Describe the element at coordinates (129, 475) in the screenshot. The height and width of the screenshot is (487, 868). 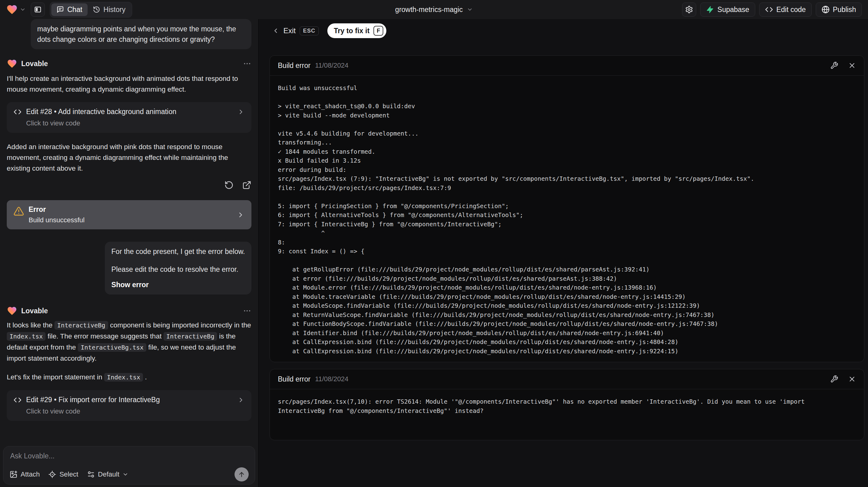
I see `composer-toolbar: Attach Select Default` at that location.